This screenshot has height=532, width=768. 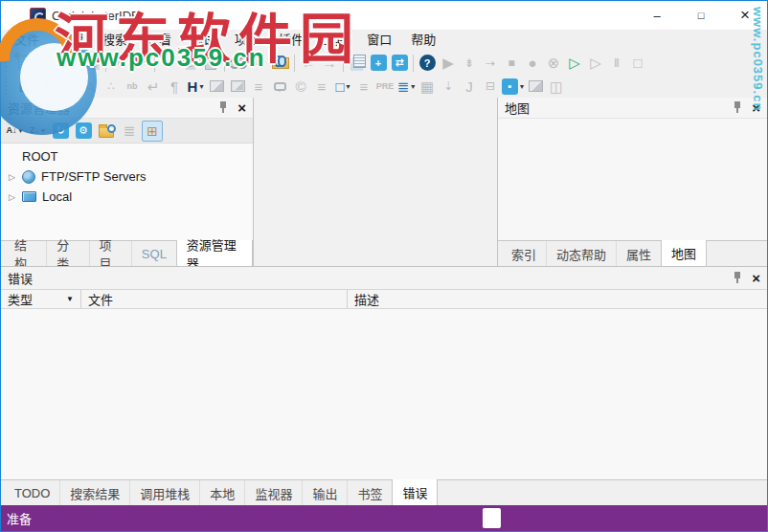 I want to click on step-over-button: ⇢, so click(x=490, y=63).